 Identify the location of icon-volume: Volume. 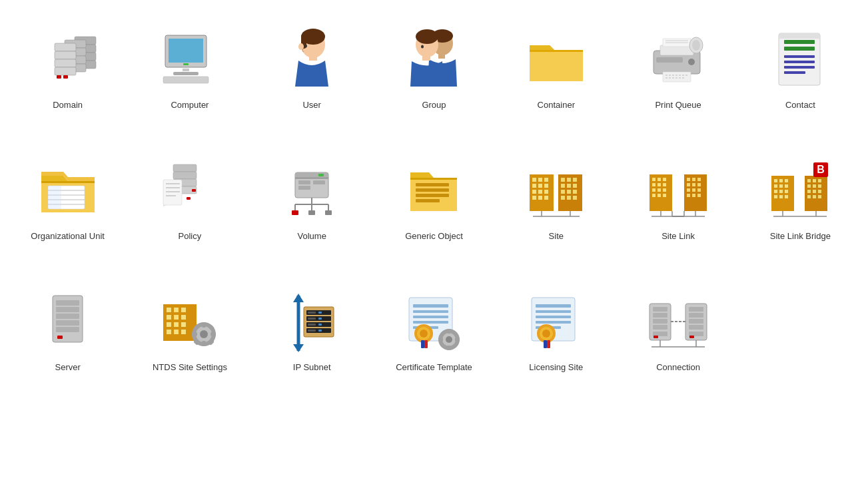
(312, 204).